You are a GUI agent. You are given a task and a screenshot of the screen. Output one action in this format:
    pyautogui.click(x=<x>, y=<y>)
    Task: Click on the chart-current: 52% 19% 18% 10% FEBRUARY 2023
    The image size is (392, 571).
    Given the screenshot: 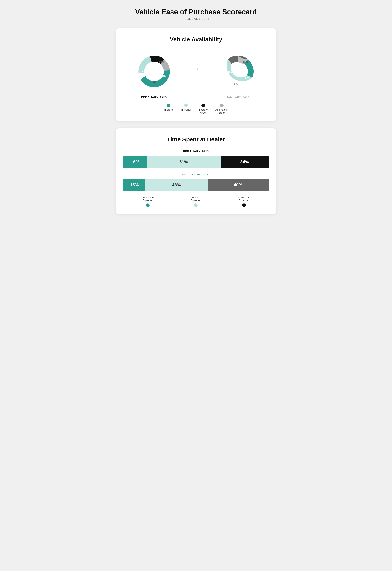 What is the action you would take?
    pyautogui.click(x=154, y=74)
    